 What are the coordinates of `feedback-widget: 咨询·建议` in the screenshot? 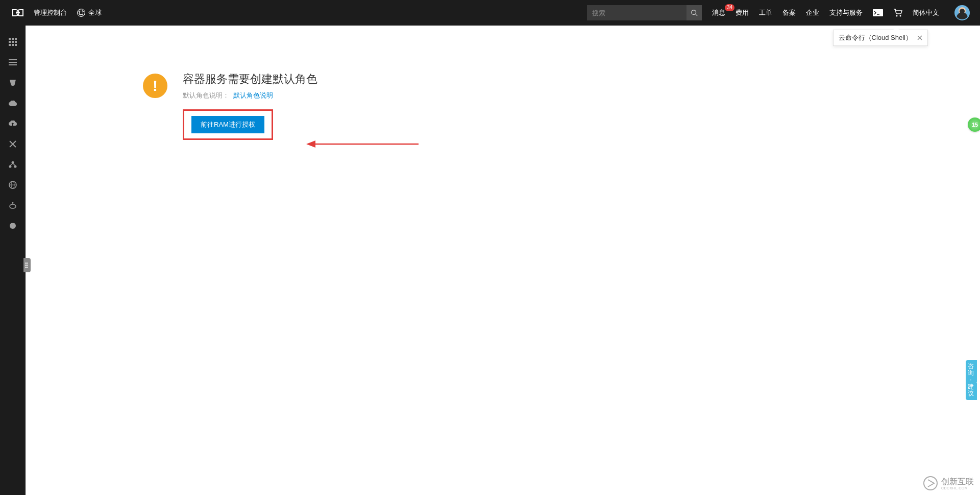 It's located at (971, 380).